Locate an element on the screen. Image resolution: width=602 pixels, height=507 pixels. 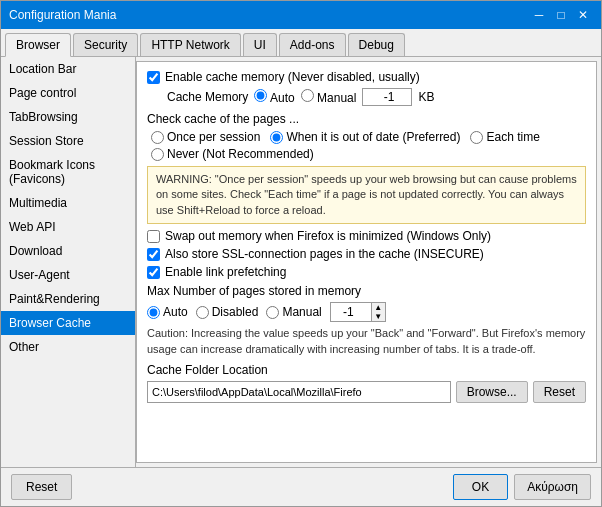
sidebar-item-tab-browsing: TabBrowsing is located at coordinates (68, 117).